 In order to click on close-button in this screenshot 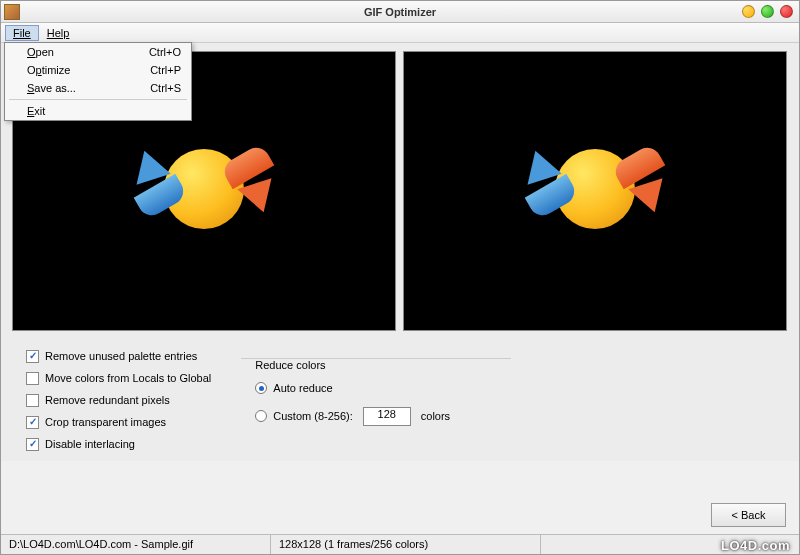, I will do `click(786, 12)`.